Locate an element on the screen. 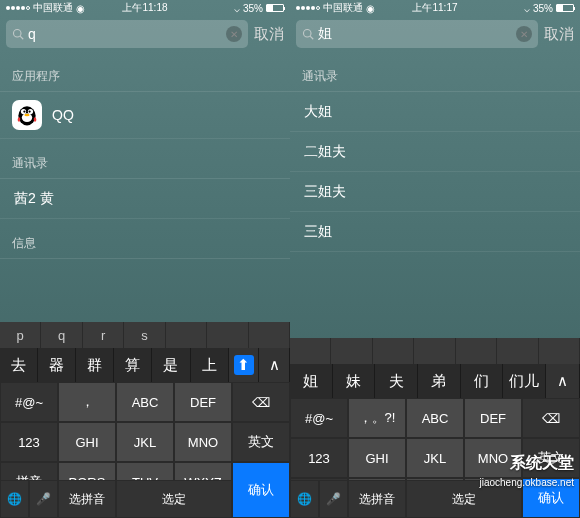 The width and height of the screenshot is (580, 518). suggest-cell: q is located at coordinates (62, 335).